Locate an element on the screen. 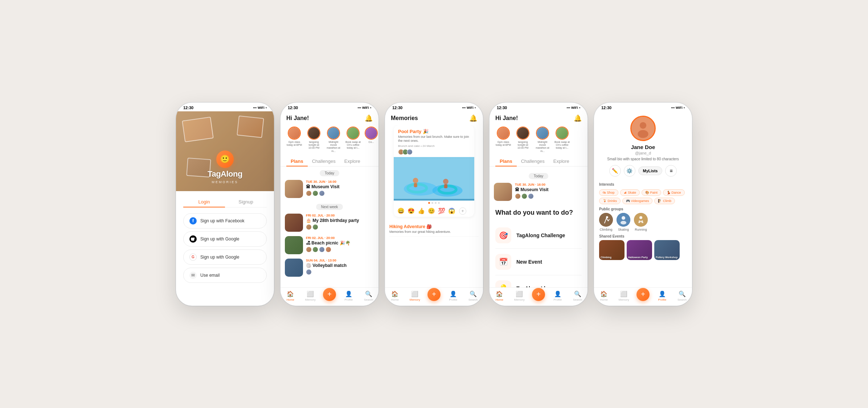  event-museum-4: TUE 30. JUN · 16:00 🏛 Museum Visit is located at coordinates (539, 192).